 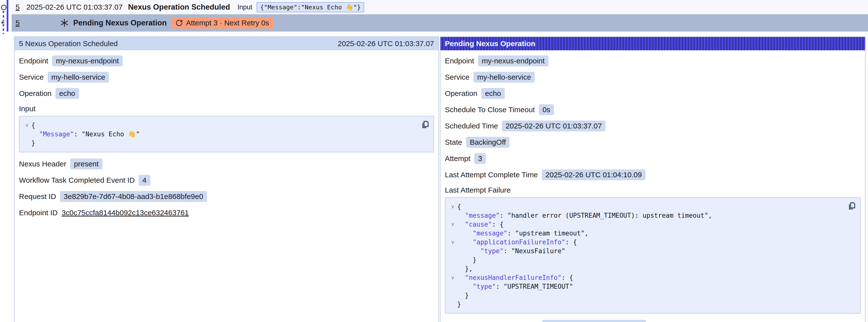 What do you see at coordinates (465, 269) in the screenshot?
I see `json-code-line: },` at bounding box center [465, 269].